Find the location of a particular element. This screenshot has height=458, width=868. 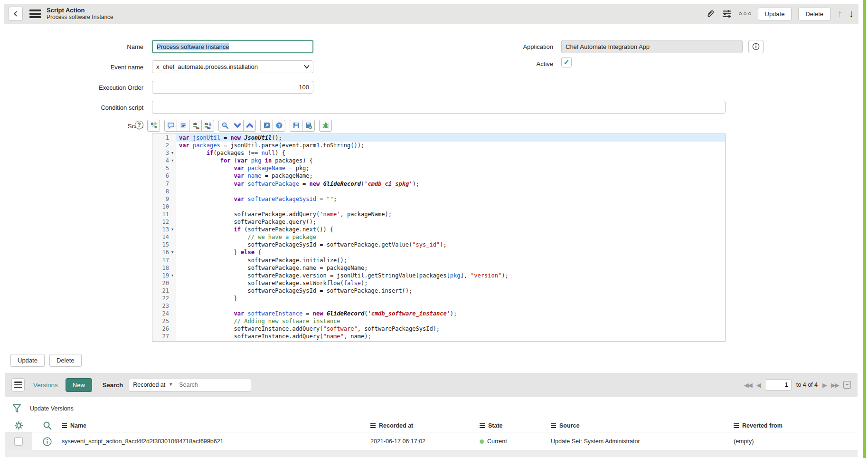

column-header-reverted-from: Reverted from is located at coordinates (796, 426).